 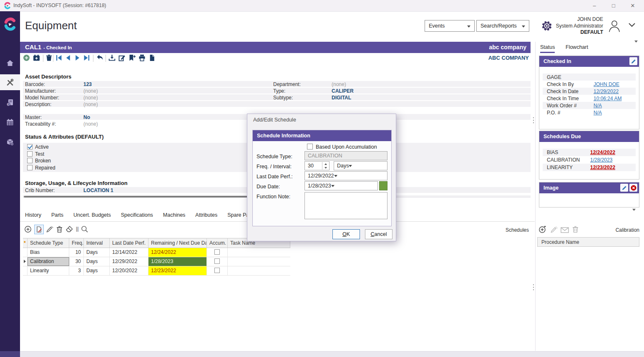 What do you see at coordinates (10, 103) in the screenshot?
I see `sidebar-item-assets: $` at bounding box center [10, 103].